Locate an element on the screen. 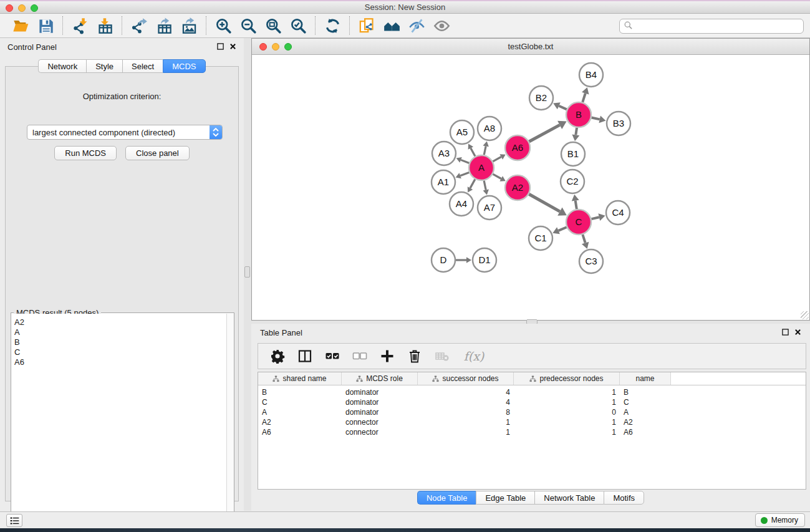 The height and width of the screenshot is (532, 810). edge-B-B4 is located at coordinates (584, 98).